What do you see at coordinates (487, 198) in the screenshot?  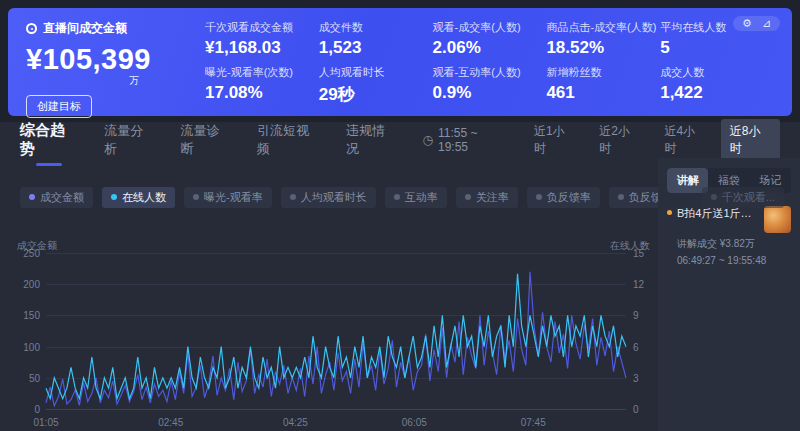 I see `metric-chip: 关注率` at bounding box center [487, 198].